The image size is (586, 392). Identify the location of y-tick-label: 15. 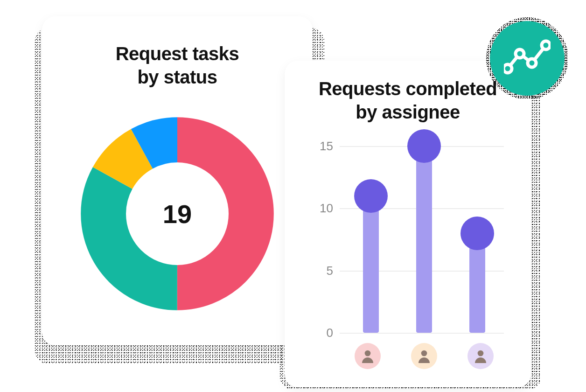
(322, 147).